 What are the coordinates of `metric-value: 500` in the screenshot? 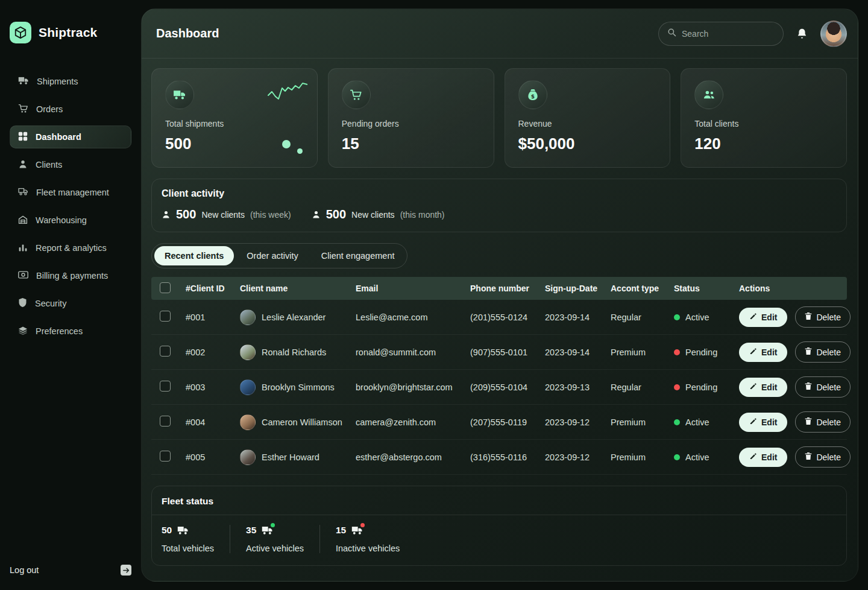 It's located at (336, 215).